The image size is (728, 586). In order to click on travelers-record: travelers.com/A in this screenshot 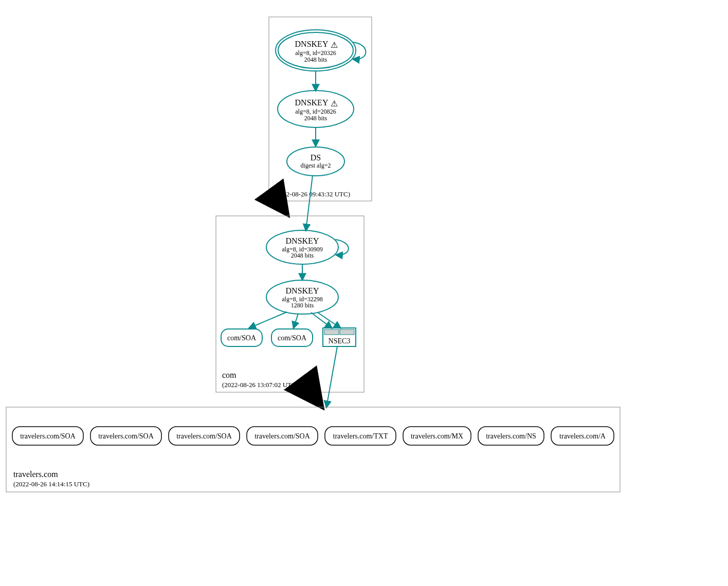, I will do `click(583, 436)`.